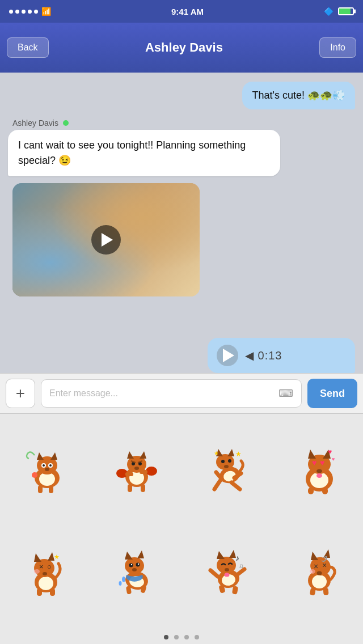  I want to click on status-right: 🔷, so click(339, 11).